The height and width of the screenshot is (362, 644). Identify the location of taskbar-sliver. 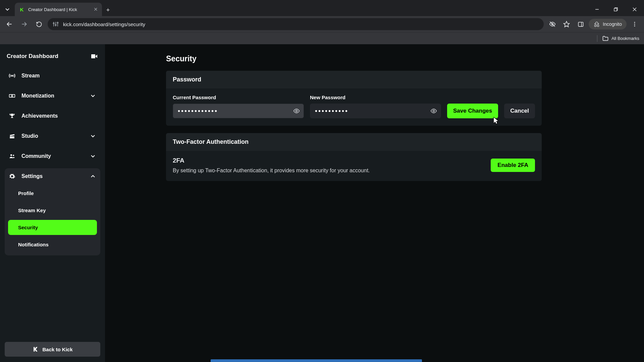
(316, 361).